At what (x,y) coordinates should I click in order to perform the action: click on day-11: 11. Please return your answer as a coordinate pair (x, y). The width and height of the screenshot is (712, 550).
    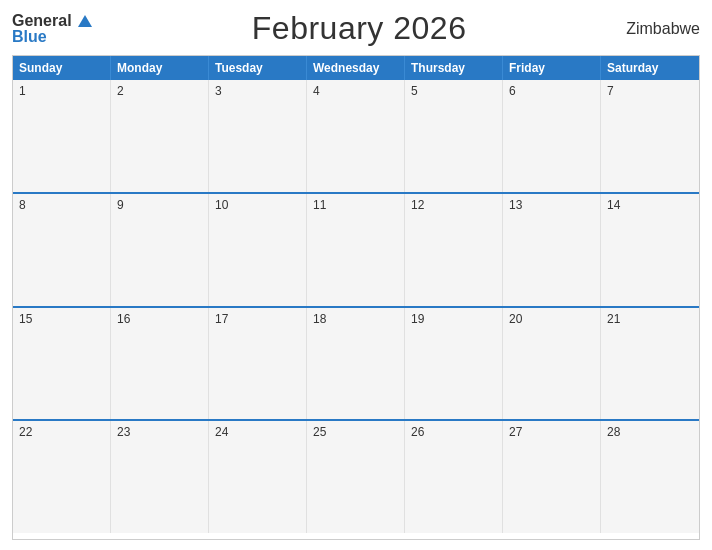
    Looking at the image, I should click on (356, 250).